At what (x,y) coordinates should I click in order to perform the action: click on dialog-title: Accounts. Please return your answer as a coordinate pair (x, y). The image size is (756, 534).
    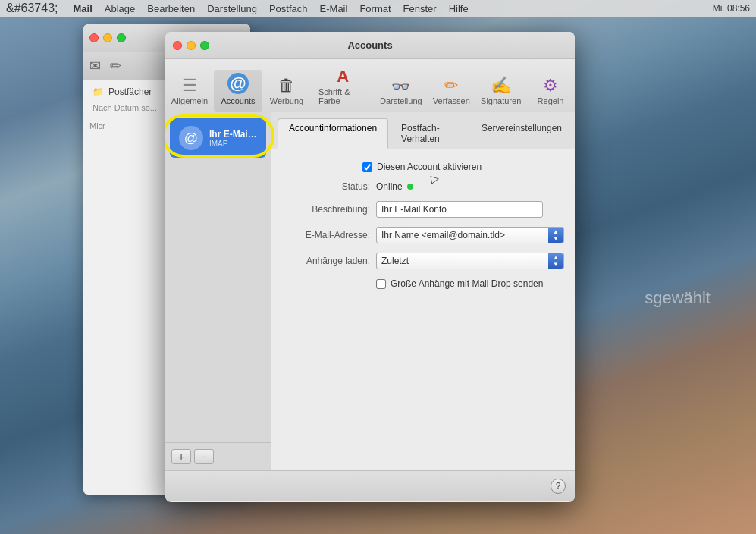
    Looking at the image, I should click on (370, 46).